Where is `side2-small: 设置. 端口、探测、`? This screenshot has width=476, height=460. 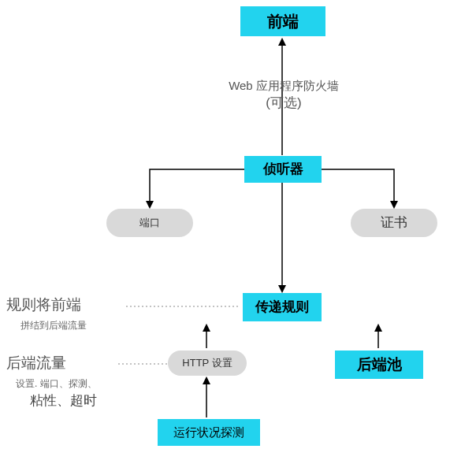
side2-small: 设置. 端口、探测、 is located at coordinates (57, 384).